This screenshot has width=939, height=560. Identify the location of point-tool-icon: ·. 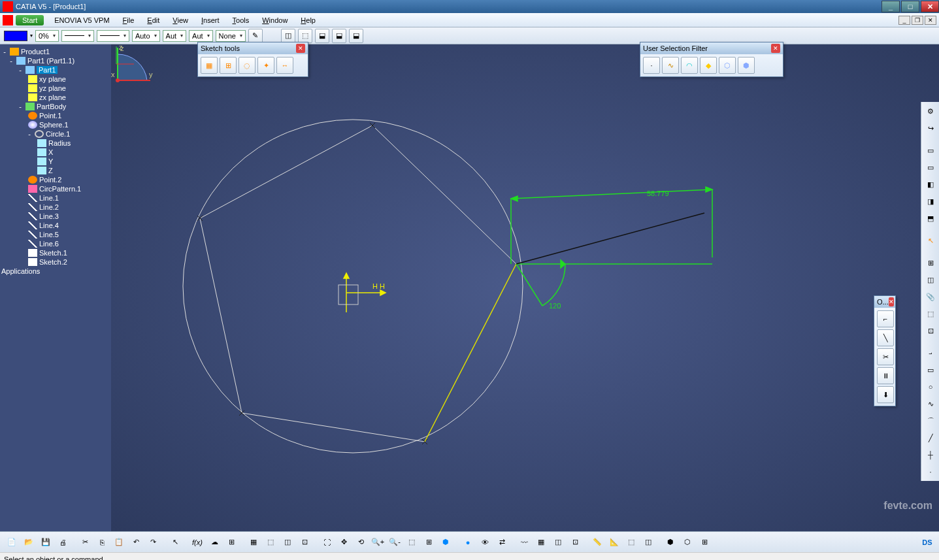
(931, 472).